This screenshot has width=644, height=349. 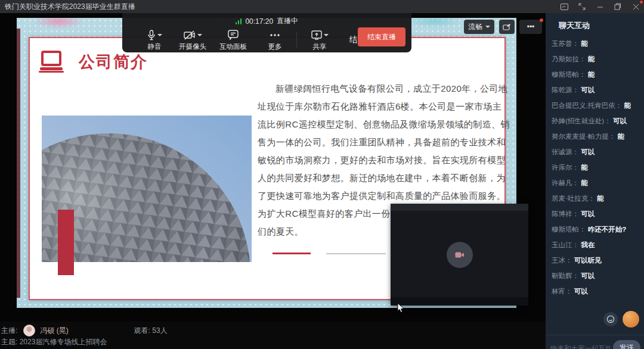 What do you see at coordinates (595, 181) in the screenshot?
I see `chat-panel: 聊天互动 玉苏普能 乃斯如拉能 穆斯塔帕能 陈乾源可以 巴合提巴义.托肯巴依能 …` at bounding box center [595, 181].